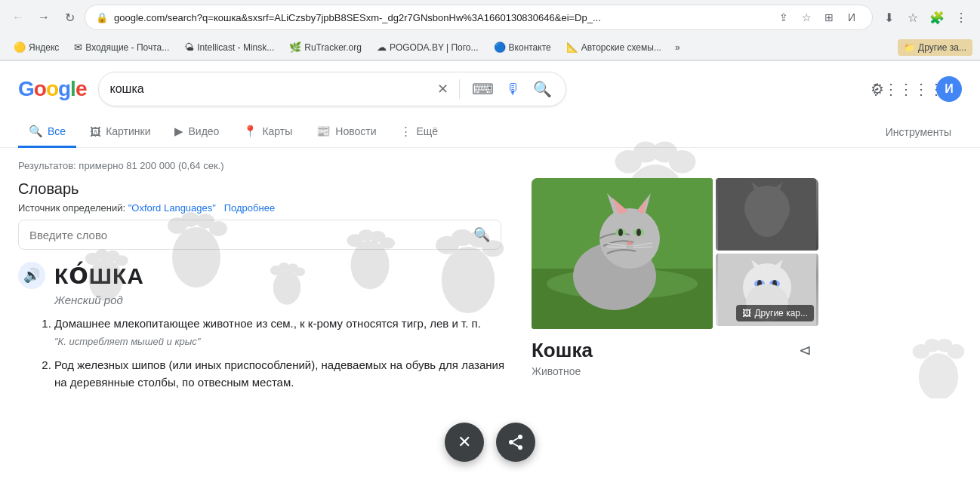  Describe the element at coordinates (36, 47) in the screenshot. I see `bookmark-yandex: 🟡 Яндекс` at that location.